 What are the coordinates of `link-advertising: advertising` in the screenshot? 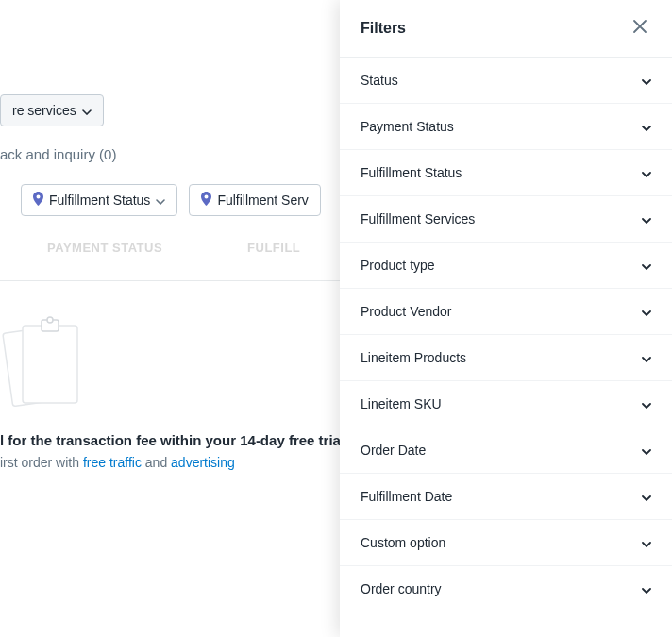 It's located at (203, 462).